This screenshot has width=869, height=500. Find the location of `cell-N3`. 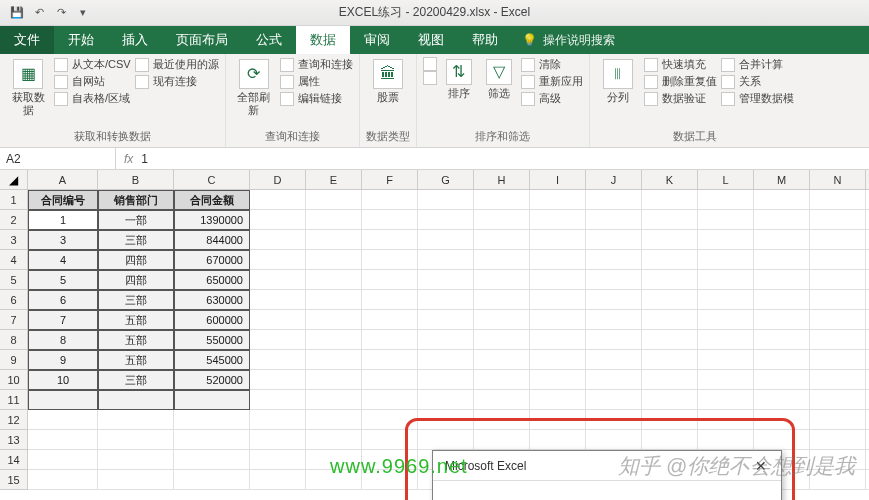

cell-N3 is located at coordinates (838, 240).